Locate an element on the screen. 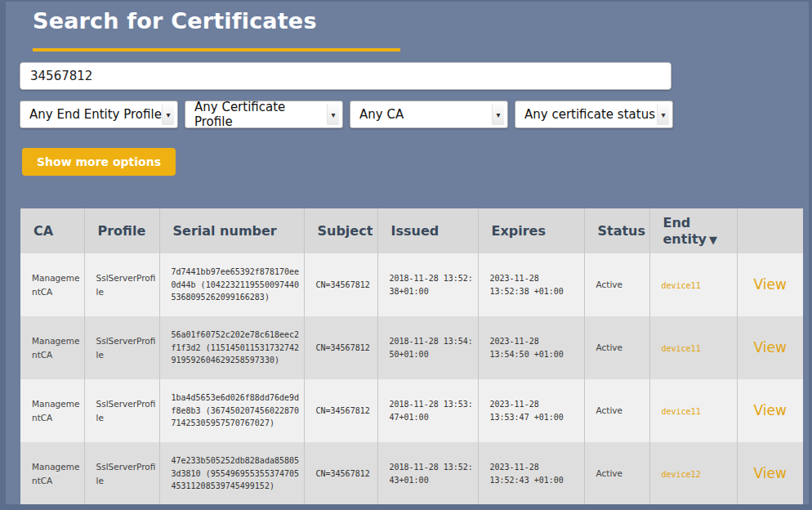 The height and width of the screenshot is (510, 812). search-input is located at coordinates (346, 76).